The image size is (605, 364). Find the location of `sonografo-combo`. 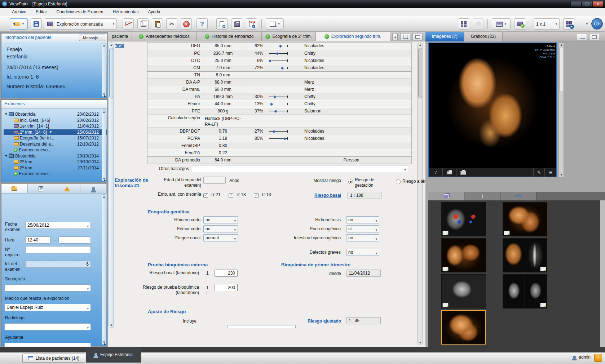

sonografo-combo is located at coordinates (48, 288).